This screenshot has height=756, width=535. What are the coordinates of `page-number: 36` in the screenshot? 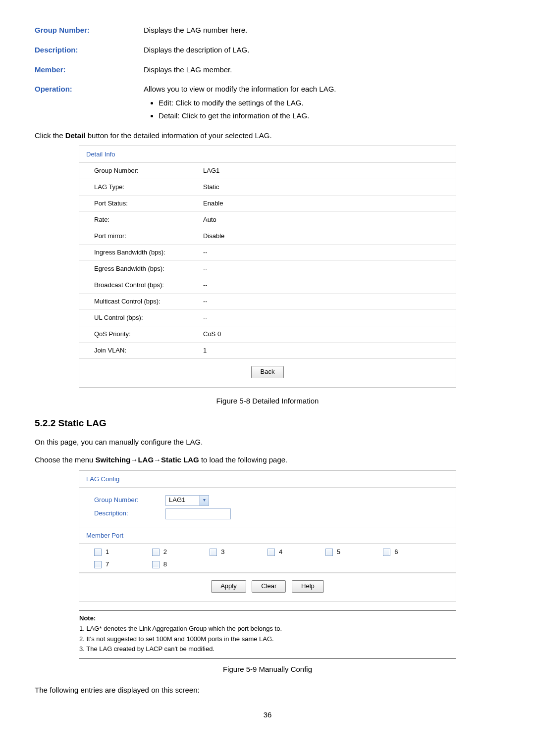 It's located at (268, 715).